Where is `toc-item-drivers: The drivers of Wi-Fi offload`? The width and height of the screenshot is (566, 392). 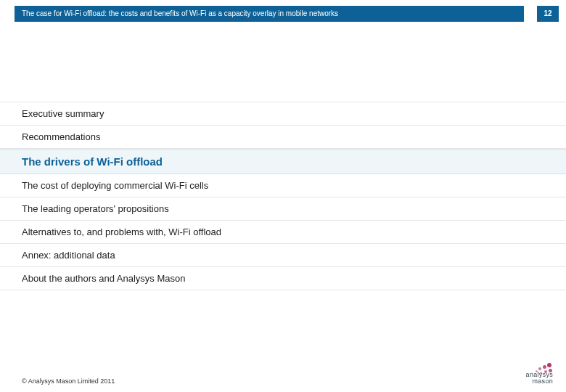 toc-item-drivers: The drivers of Wi-Fi offload is located at coordinates (283, 161).